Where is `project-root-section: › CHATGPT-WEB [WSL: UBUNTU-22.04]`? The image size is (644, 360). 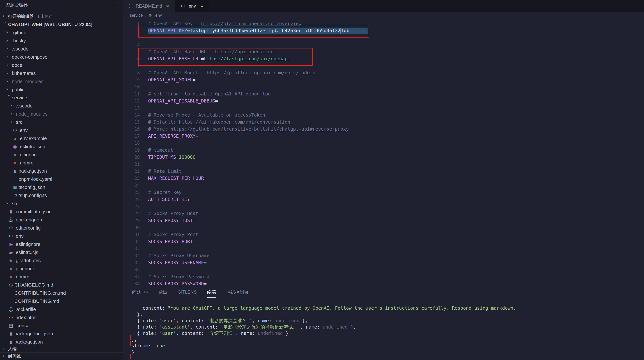
project-root-section: › CHATGPT-WEB [WSL: UBUNTU-22.04] is located at coordinates (62, 24).